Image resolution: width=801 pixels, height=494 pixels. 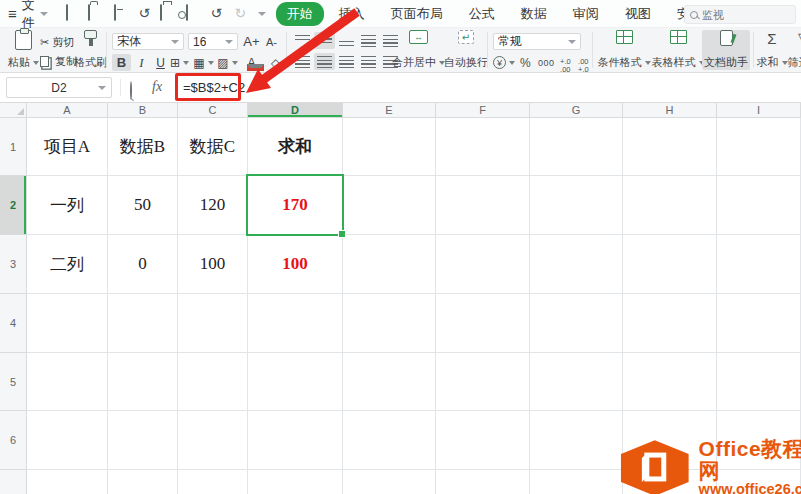 What do you see at coordinates (12, 14) in the screenshot?
I see `hamburger-icon: ≡` at bounding box center [12, 14].